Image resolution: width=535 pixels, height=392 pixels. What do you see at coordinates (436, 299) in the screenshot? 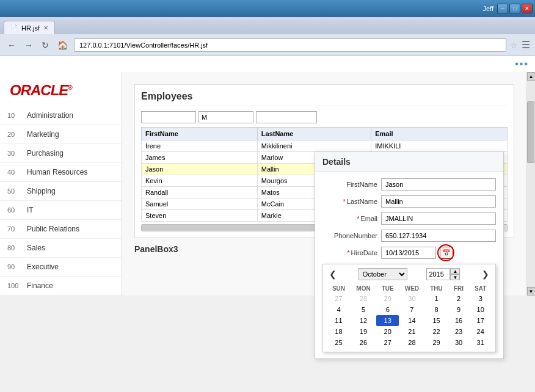
I see `calendar-day: 1` at bounding box center [436, 299].